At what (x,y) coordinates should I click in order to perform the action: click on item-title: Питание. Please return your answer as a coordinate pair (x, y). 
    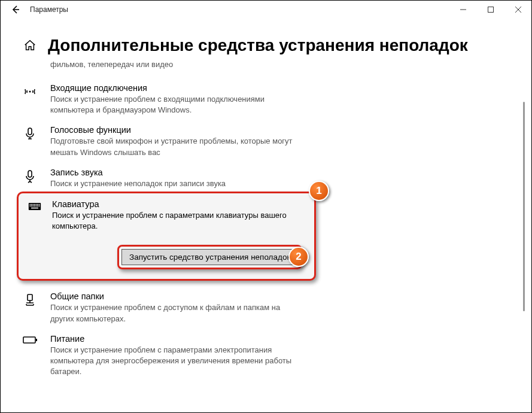
    Looking at the image, I should click on (279, 339).